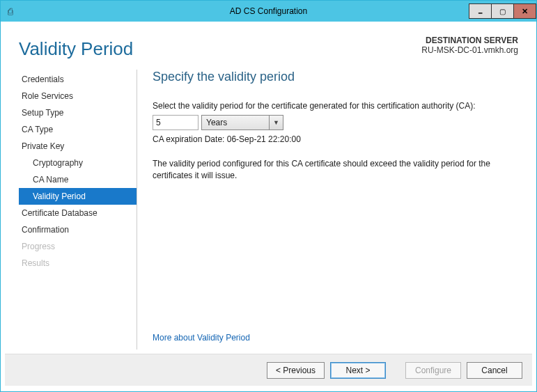  I want to click on validity-prompt: Select the validity period for the certi…, so click(333, 106).